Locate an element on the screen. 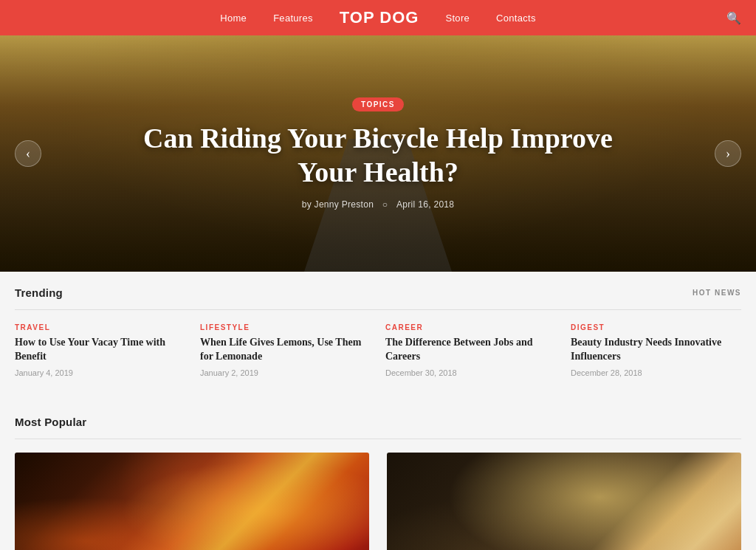  article-date: January 4, 2019 is located at coordinates (100, 373).